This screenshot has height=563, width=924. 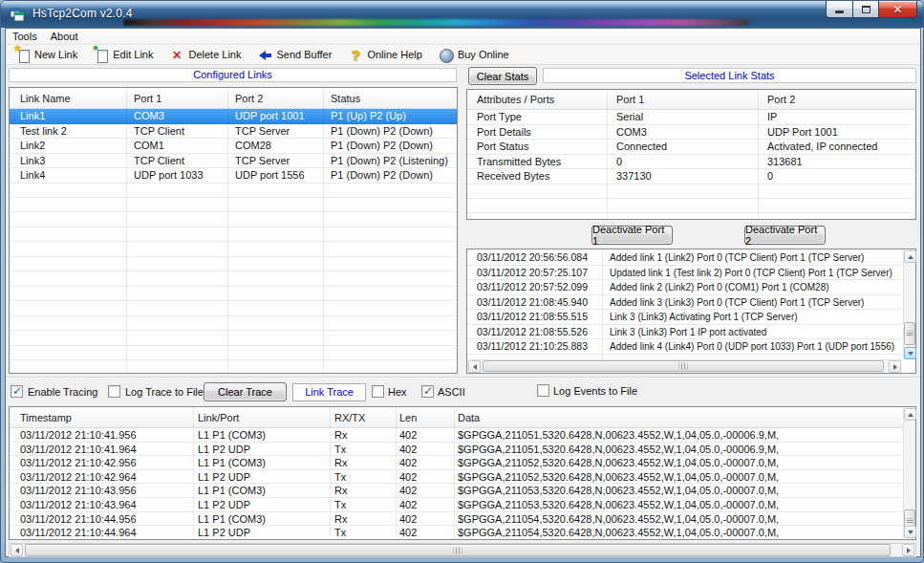 What do you see at coordinates (483, 54) in the screenshot?
I see `toolbar-button-label: Buy Online` at bounding box center [483, 54].